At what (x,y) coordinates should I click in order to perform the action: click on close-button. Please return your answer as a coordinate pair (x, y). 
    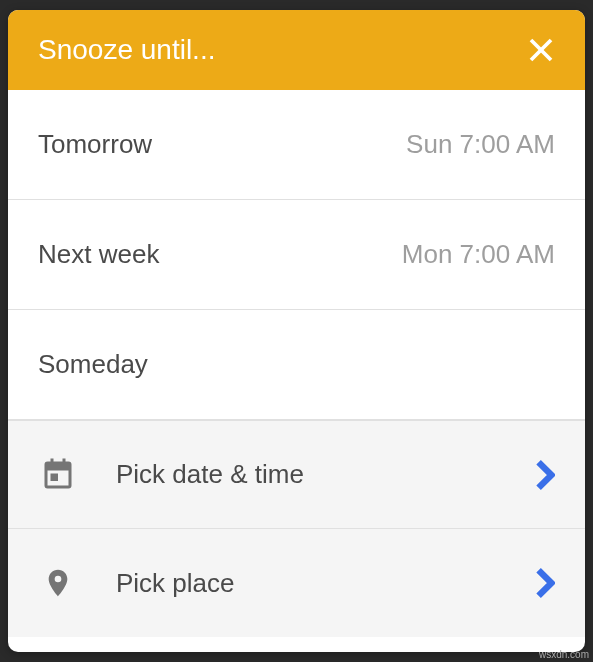
    Looking at the image, I should click on (541, 50).